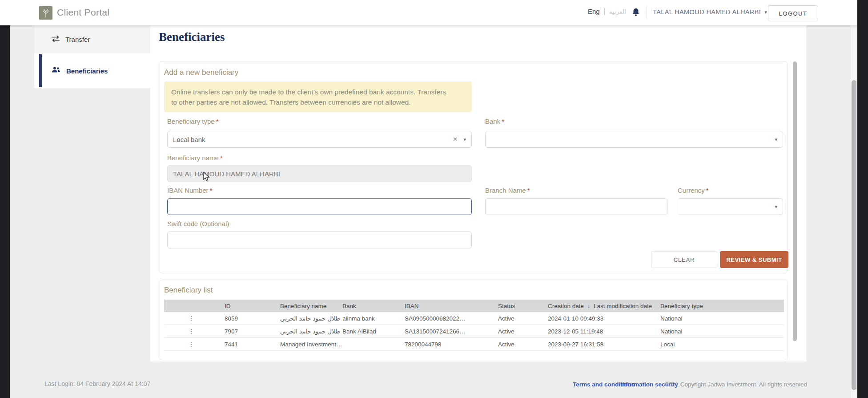 This screenshot has height=398, width=868. I want to click on cell-id: 7441, so click(246, 345).